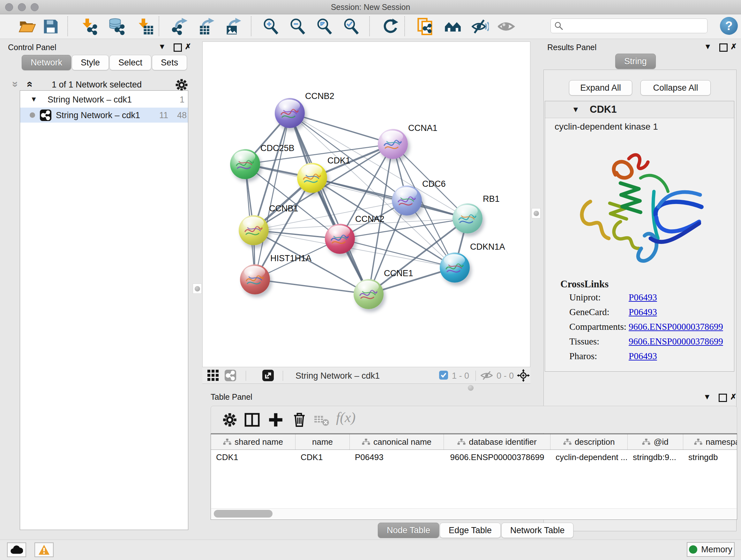  Describe the element at coordinates (710, 442) in the screenshot. I see `column-header-namespace: namespace` at that location.